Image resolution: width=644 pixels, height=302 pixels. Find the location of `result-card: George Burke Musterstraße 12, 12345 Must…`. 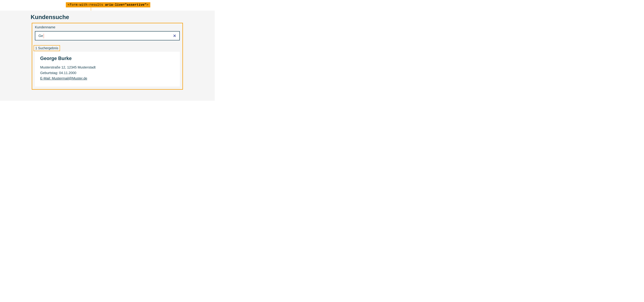

result-card: George Burke Musterstraße 12, 12345 Must… is located at coordinates (108, 69).